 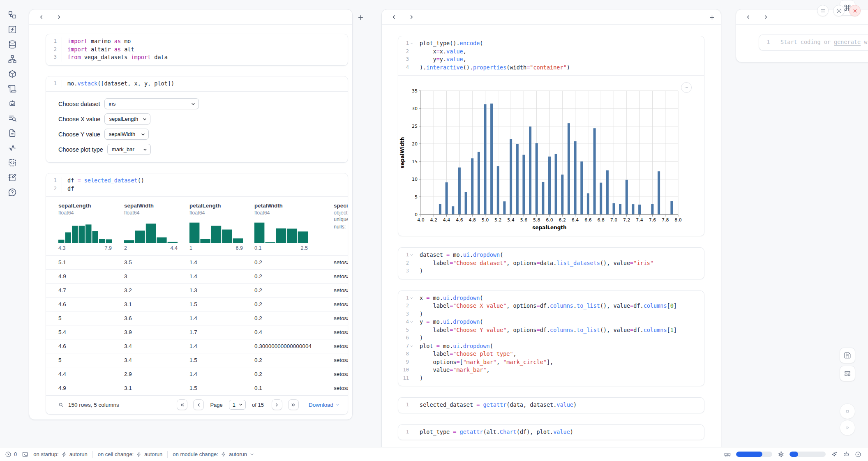 I want to click on code-text: import altair as alt, so click(x=205, y=50).